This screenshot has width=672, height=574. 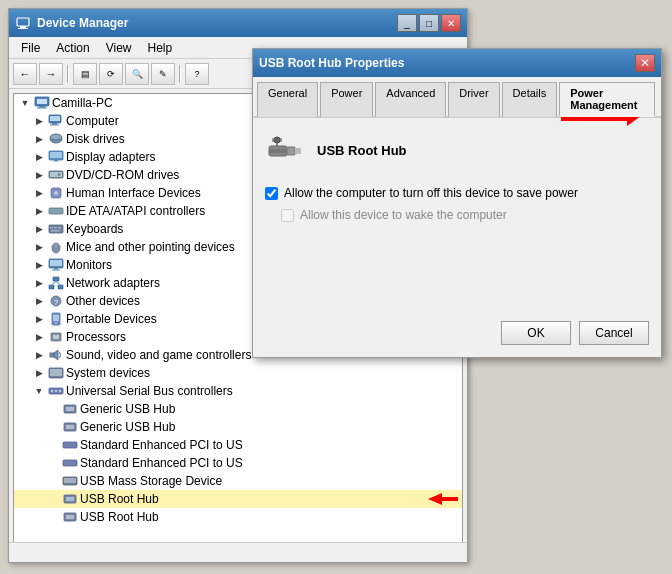 What do you see at coordinates (39, 211) in the screenshot?
I see `ide-expand: ▶` at bounding box center [39, 211].